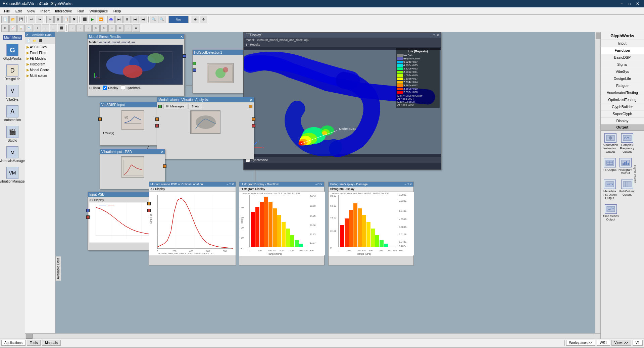  What do you see at coordinates (228, 184) in the screenshot?
I see `mlpsd-min: −` at bounding box center [228, 184].